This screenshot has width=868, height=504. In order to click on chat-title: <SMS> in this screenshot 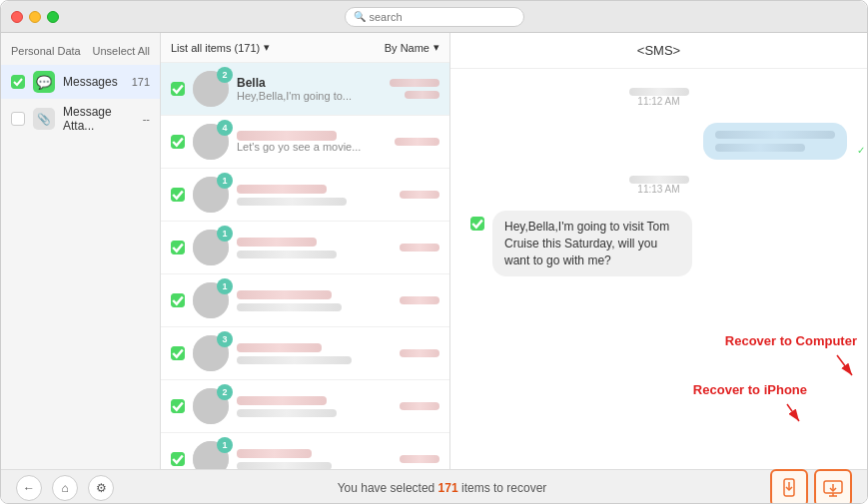, I will do `click(659, 51)`.